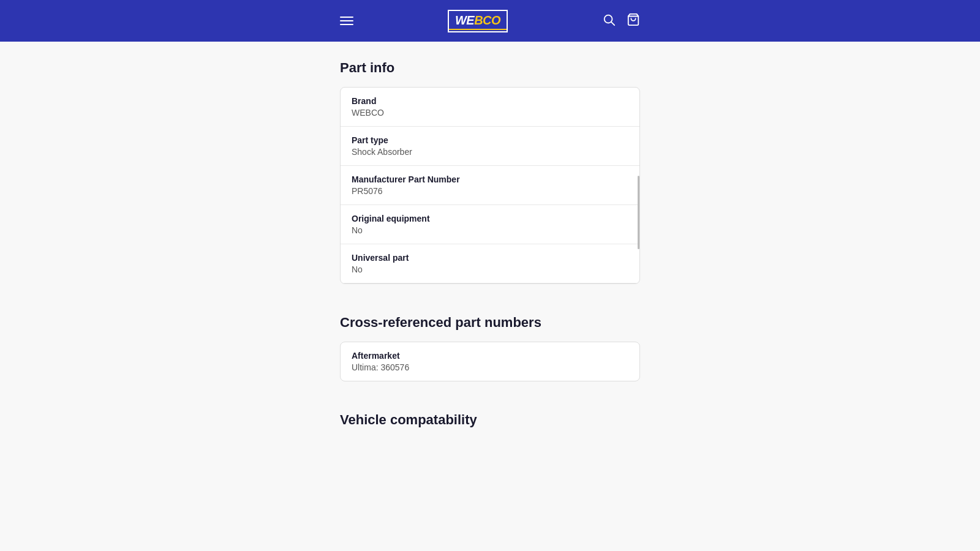 Image resolution: width=980 pixels, height=551 pixels. What do you see at coordinates (490, 21) in the screenshot?
I see `site-header: WEBCO` at bounding box center [490, 21].